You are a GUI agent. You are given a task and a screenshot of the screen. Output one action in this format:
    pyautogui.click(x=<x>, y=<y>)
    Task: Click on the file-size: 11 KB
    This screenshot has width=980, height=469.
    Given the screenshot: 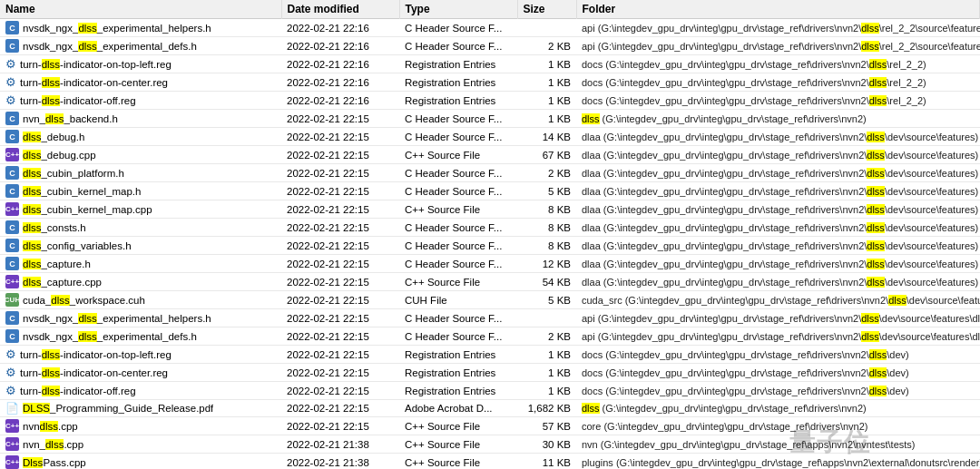 What is the action you would take?
    pyautogui.click(x=546, y=462)
    